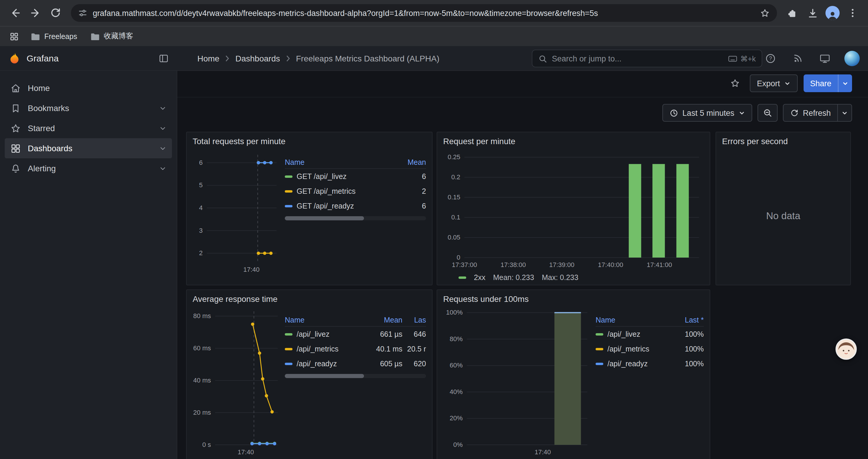  I want to click on assistant-avatar, so click(846, 349).